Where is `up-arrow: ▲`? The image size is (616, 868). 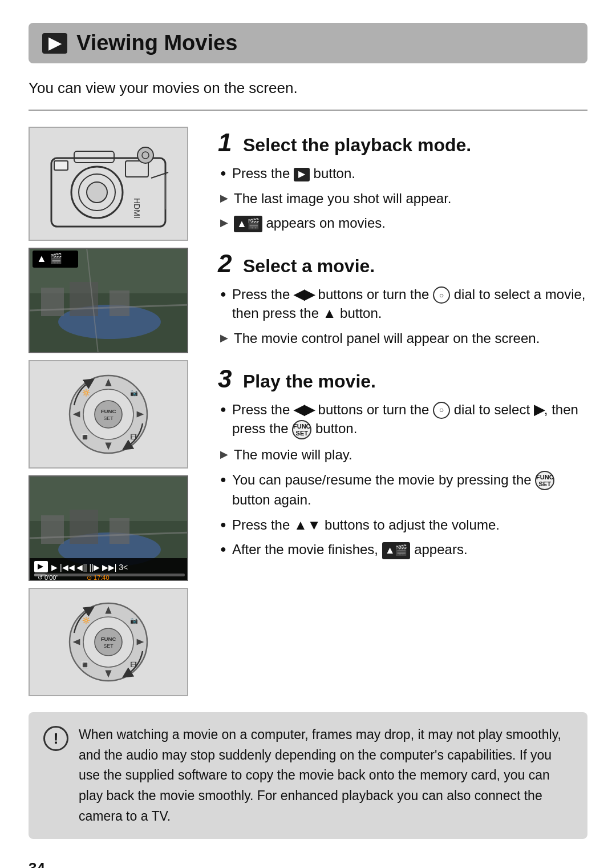 up-arrow: ▲ is located at coordinates (330, 313).